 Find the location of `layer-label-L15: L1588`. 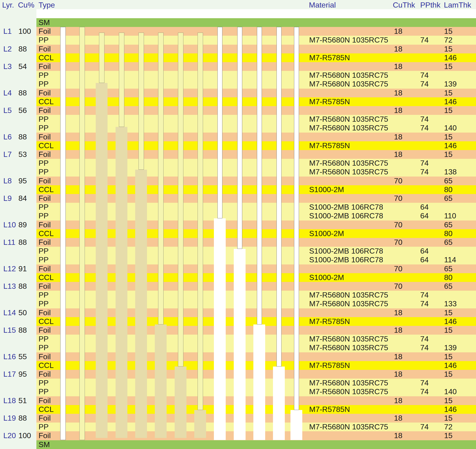

layer-label-L15: L1588 is located at coordinates (18, 330).